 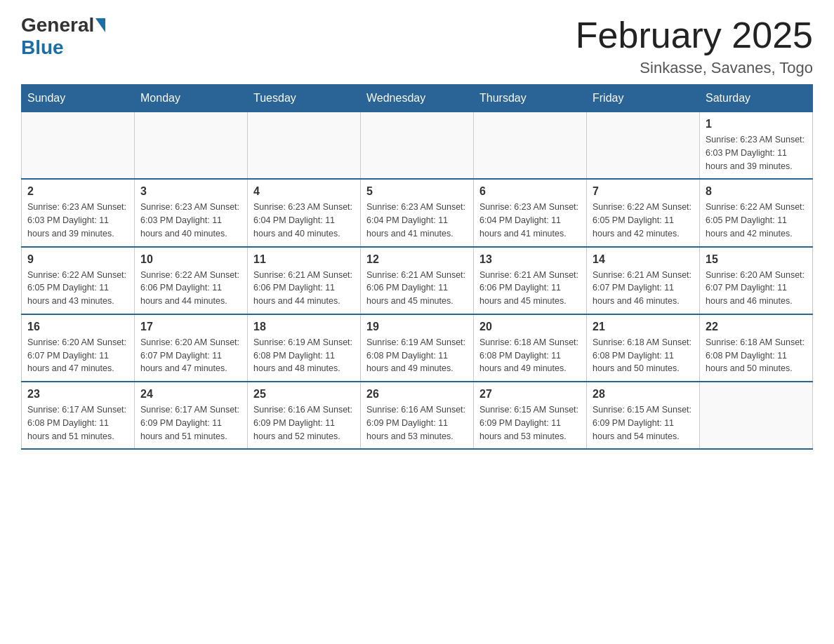 I want to click on day-info: Sunrise: 6:17 AM Sunset: 6:09 PM Dayligh…, so click(x=191, y=423).